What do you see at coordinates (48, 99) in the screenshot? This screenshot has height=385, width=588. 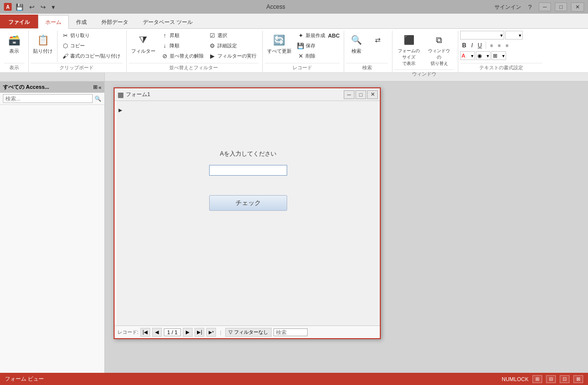 I see `nav-search-input` at bounding box center [48, 99].